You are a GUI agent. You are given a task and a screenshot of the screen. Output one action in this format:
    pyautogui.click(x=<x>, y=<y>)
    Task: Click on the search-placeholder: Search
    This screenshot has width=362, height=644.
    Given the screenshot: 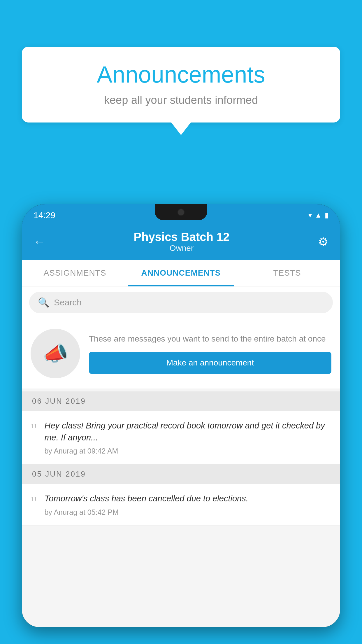 What is the action you would take?
    pyautogui.click(x=68, y=302)
    